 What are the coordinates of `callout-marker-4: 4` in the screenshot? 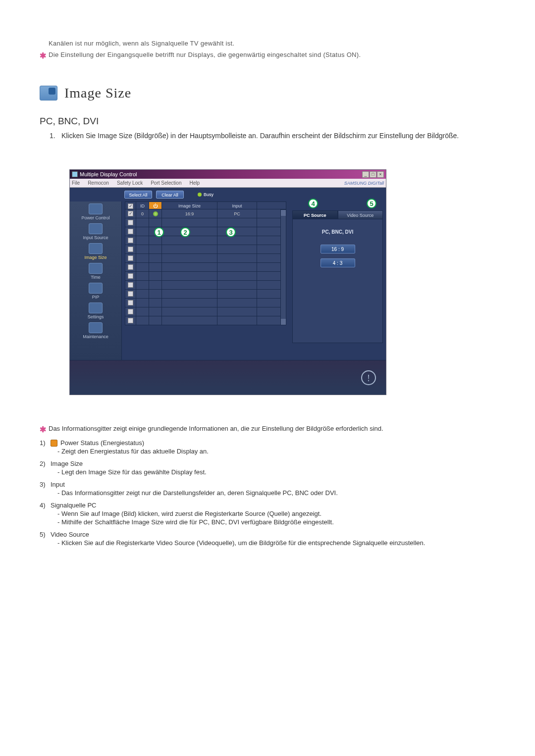 It's located at (313, 203).